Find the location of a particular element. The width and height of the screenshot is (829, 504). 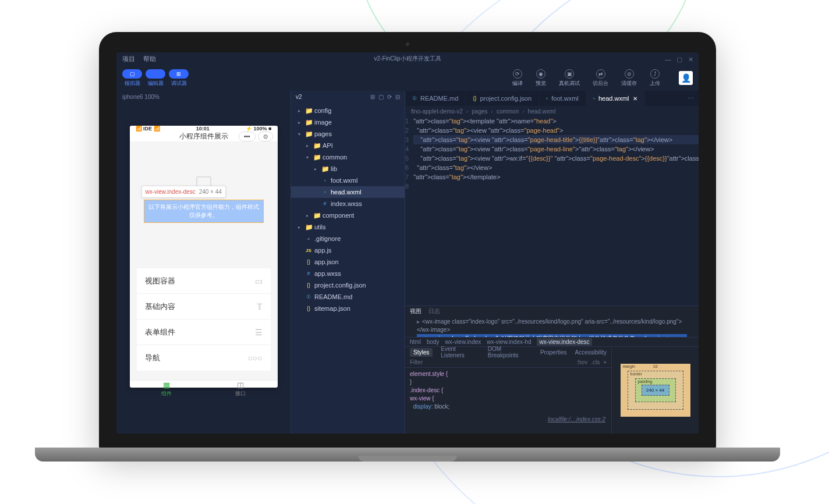

action-真机调试: ▣真机调试 is located at coordinates (569, 78).